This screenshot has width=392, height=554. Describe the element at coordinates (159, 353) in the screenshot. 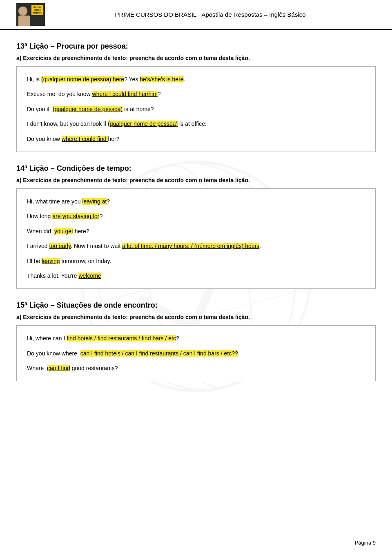

I see `section15-highlight2: can I find hotels / can I find restauran…` at that location.